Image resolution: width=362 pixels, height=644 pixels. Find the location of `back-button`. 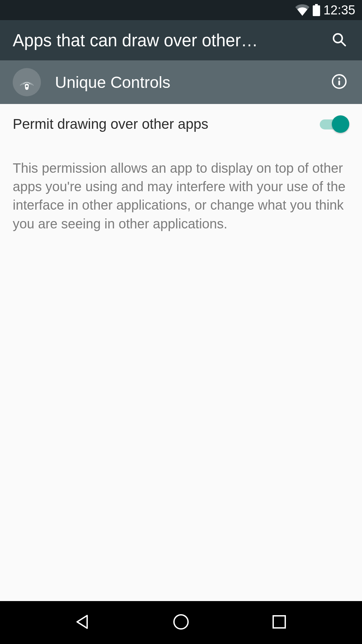

back-button is located at coordinates (83, 623).